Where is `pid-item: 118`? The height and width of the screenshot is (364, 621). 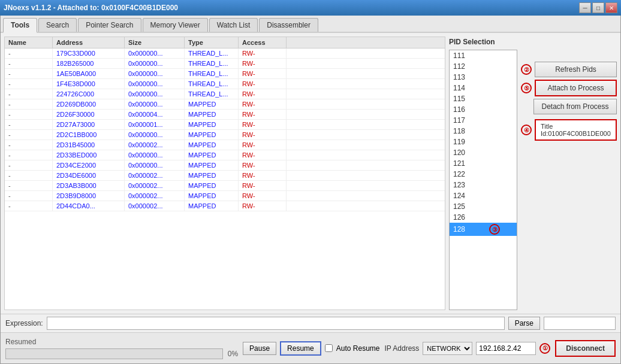
pid-item: 118 is located at coordinates (483, 131).